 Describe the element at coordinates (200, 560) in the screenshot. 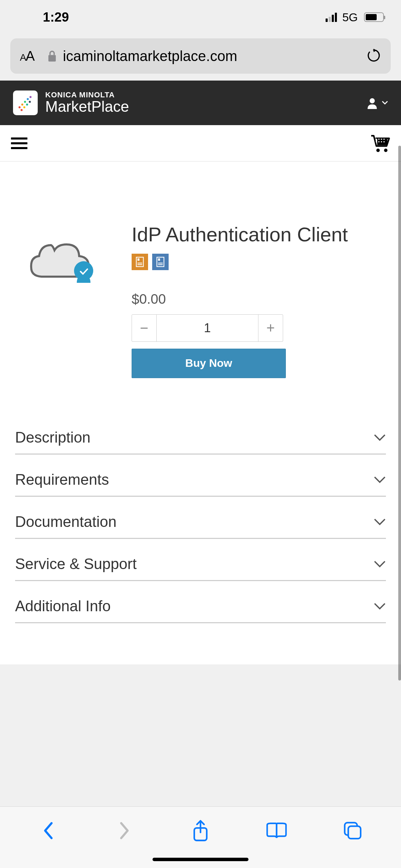

I see `accordion-item-service-support: Service & Support` at that location.